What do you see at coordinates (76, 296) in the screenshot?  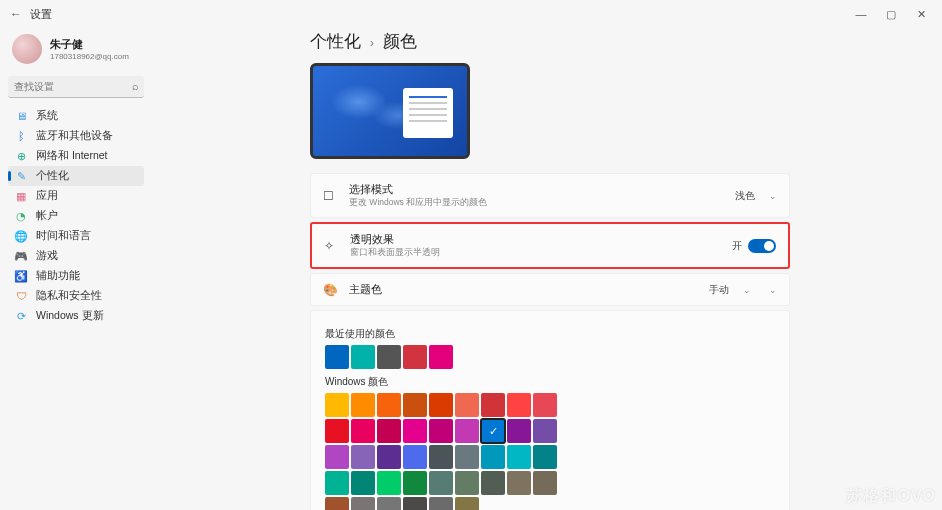 I see `sidebar-item-9: 🛡隐私和安全性` at bounding box center [76, 296].